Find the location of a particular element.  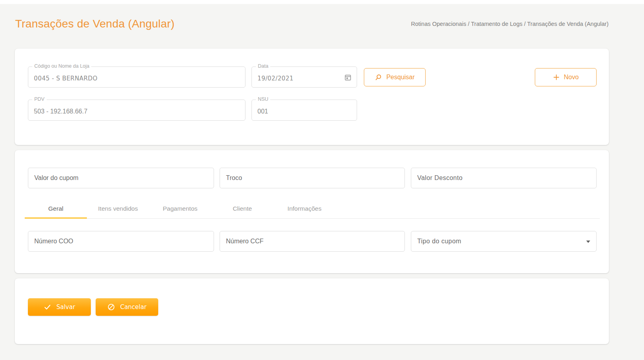

tab-cliente: Cliente is located at coordinates (242, 209).